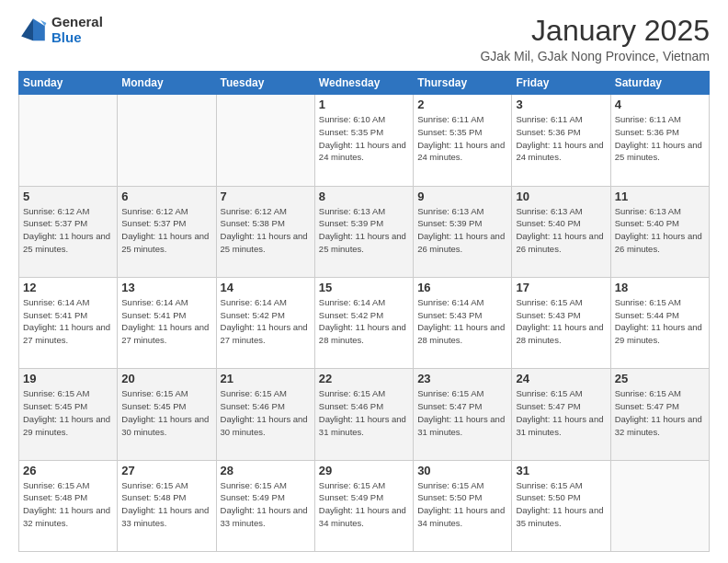 The image size is (728, 563). I want to click on day-detail: Sunrise: 6:11 AMSunset: 5:35 PMDaylight:…, so click(462, 138).